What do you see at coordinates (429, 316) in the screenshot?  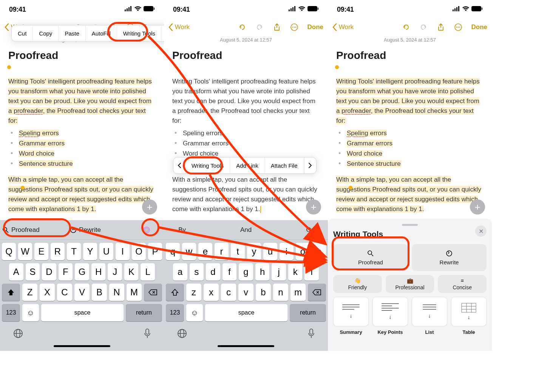 I see `list-card: ↓ List` at bounding box center [429, 316].